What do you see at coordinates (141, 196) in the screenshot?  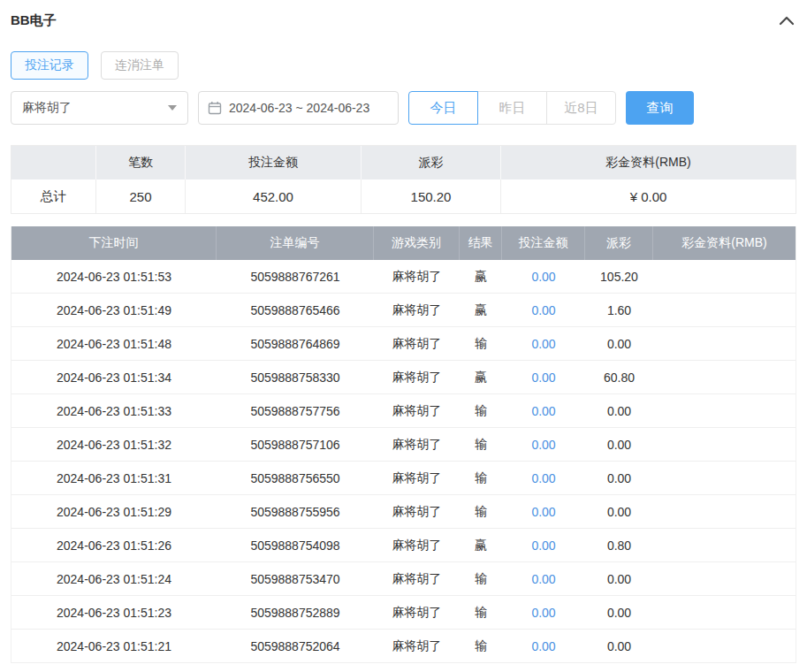 I see `summary-total-count: 250` at bounding box center [141, 196].